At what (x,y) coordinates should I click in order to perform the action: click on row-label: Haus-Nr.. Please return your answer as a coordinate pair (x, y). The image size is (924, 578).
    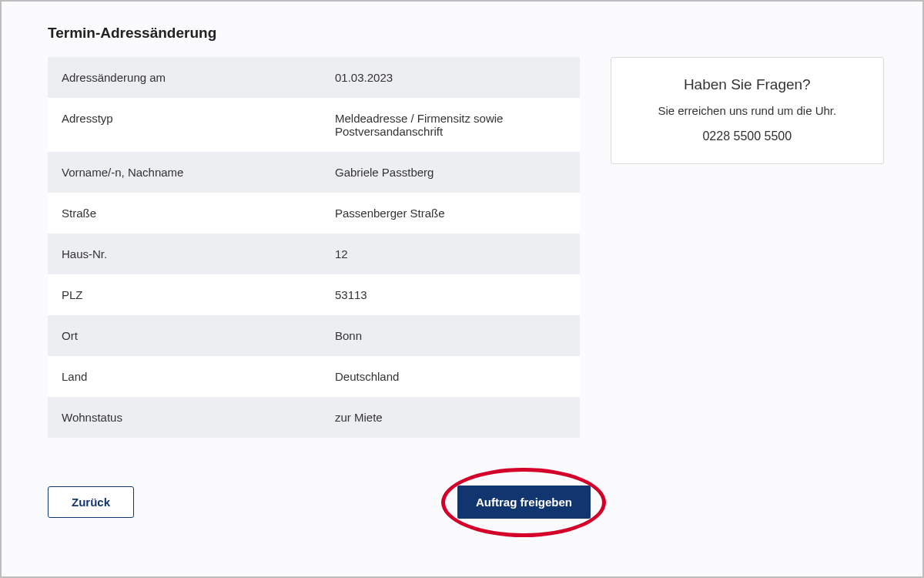
    Looking at the image, I should click on (199, 254).